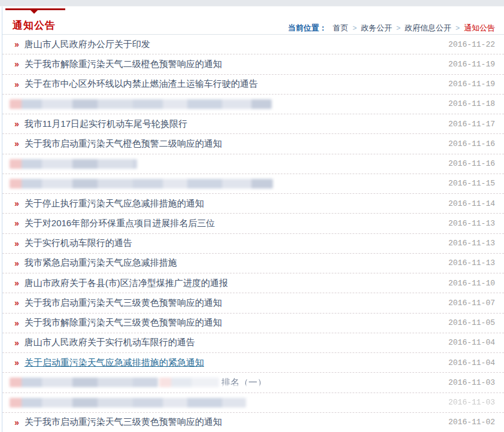  Describe the element at coordinates (472, 422) in the screenshot. I see `notice-date: 2016-11-02` at that location.